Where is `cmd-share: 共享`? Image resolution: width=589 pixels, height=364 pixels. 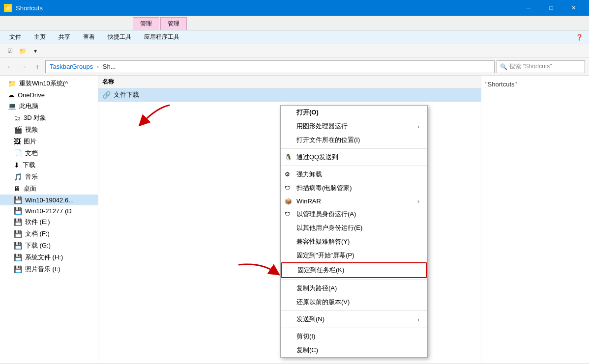
cmd-share: 共享 is located at coordinates (64, 37).